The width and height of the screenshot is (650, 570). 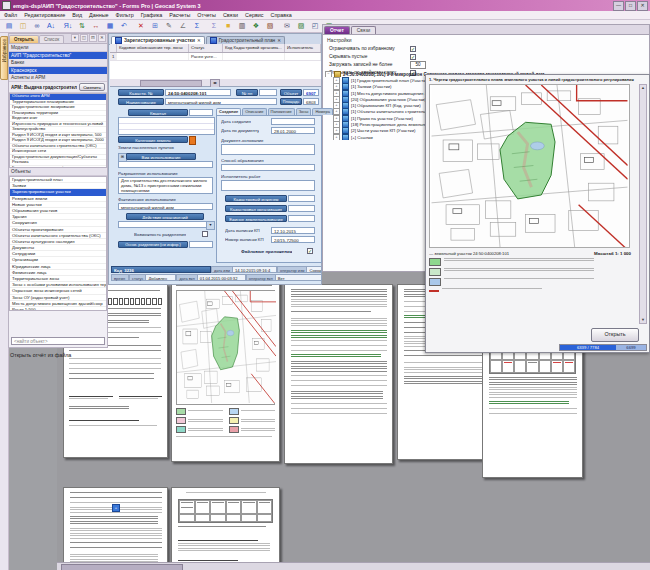 I want to click on tab-list: Список, so click(x=52, y=39).